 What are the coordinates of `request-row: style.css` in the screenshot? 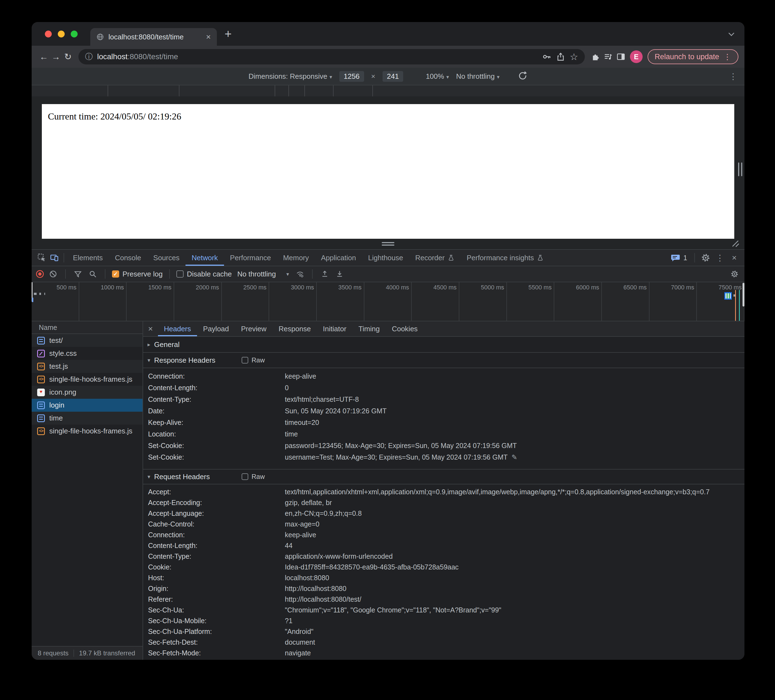 It's located at (87, 353).